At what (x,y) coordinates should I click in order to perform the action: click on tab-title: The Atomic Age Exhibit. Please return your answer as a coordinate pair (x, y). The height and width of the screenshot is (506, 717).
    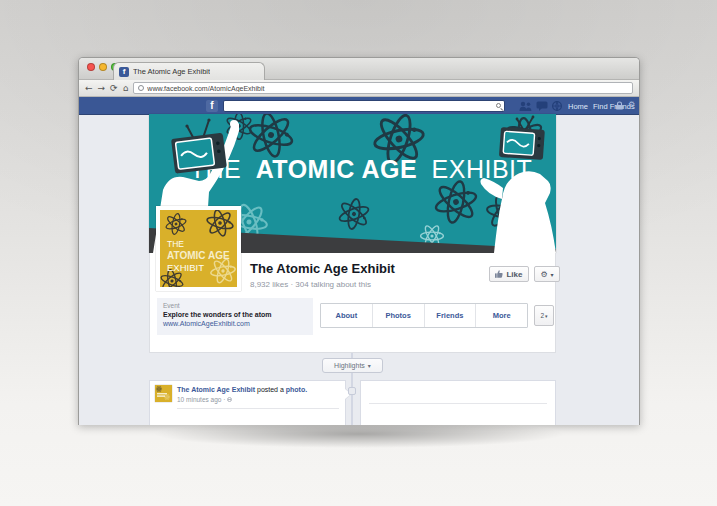
    Looking at the image, I should click on (172, 72).